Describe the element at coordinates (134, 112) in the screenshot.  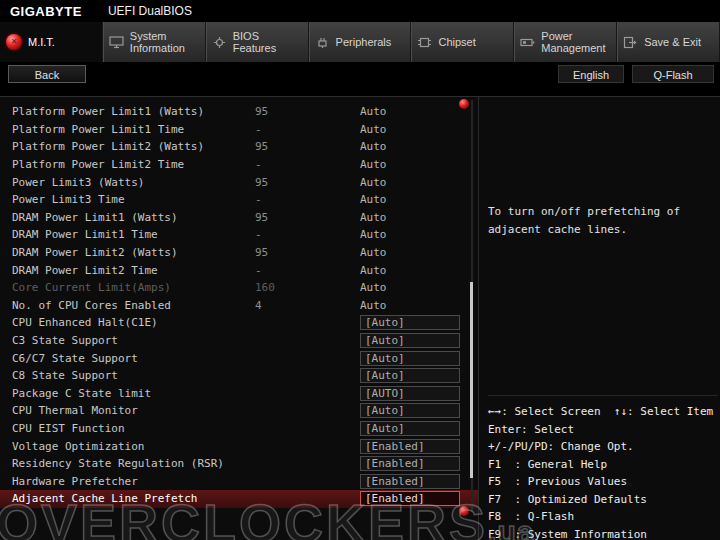
I see `setting-label: Platform Power Limit1 (Watts)` at that location.